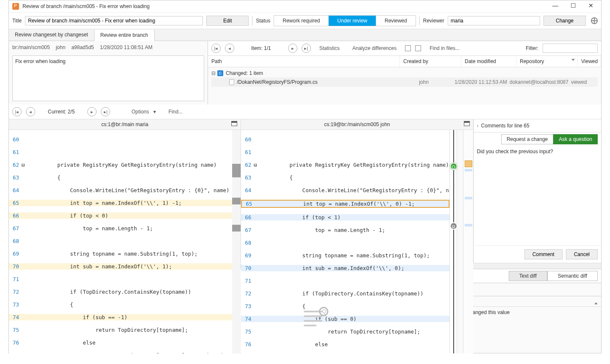  I want to click on tab-branch: Review entire branch, so click(125, 36).